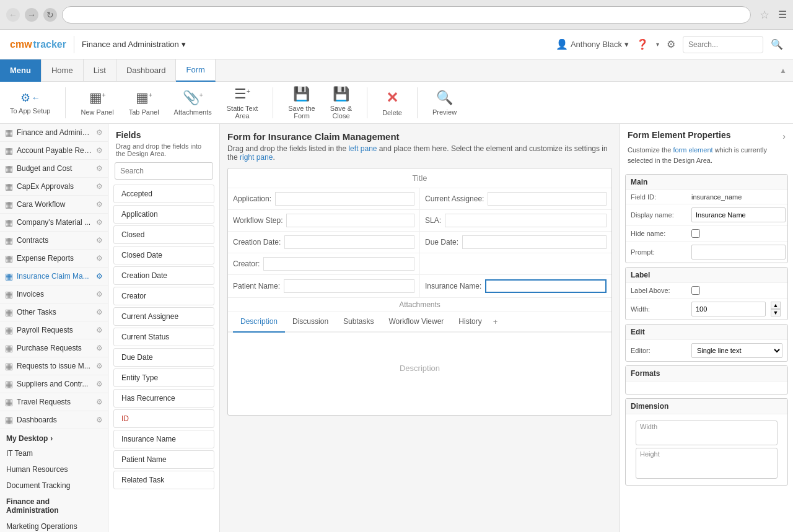 Image resolution: width=793 pixels, height=532 pixels. I want to click on fields-search-input, so click(164, 171).